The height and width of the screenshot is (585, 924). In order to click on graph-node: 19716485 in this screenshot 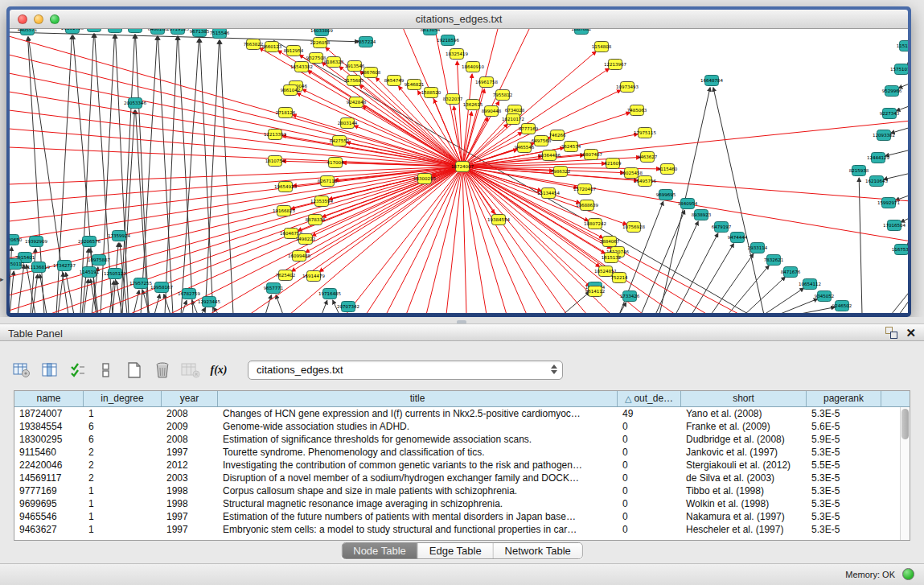, I will do `click(330, 295)`.